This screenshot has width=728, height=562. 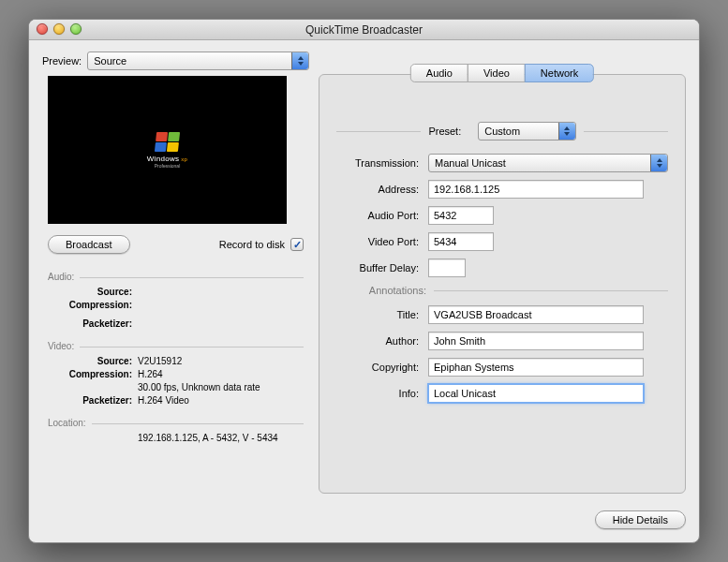 What do you see at coordinates (382, 215) in the screenshot?
I see `audio-port-label: Audio Port:` at bounding box center [382, 215].